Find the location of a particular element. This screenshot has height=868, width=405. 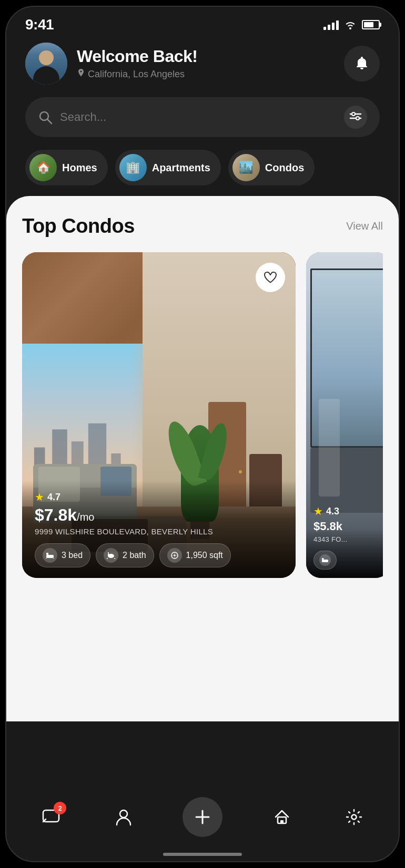

price-line-1: $7.8k/mo is located at coordinates (159, 515).